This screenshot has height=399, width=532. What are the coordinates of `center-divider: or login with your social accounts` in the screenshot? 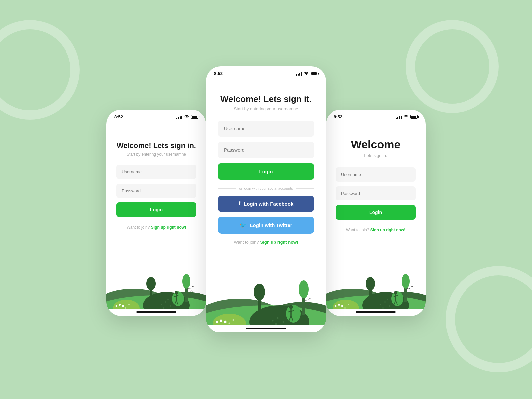 It's located at (266, 188).